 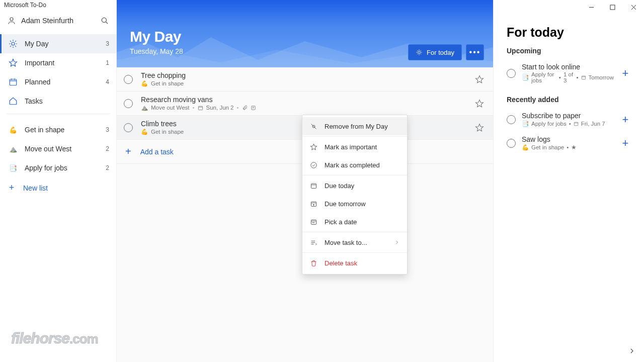 What do you see at coordinates (313, 222) in the screenshot?
I see `calendar-pick-icon` at bounding box center [313, 222].